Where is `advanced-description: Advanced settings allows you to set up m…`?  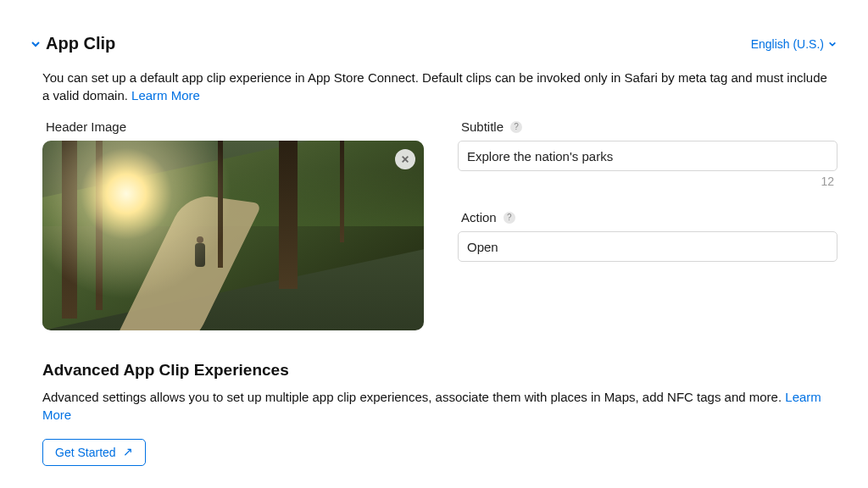
advanced-description: Advanced settings allows you to set up m… is located at coordinates (440, 406).